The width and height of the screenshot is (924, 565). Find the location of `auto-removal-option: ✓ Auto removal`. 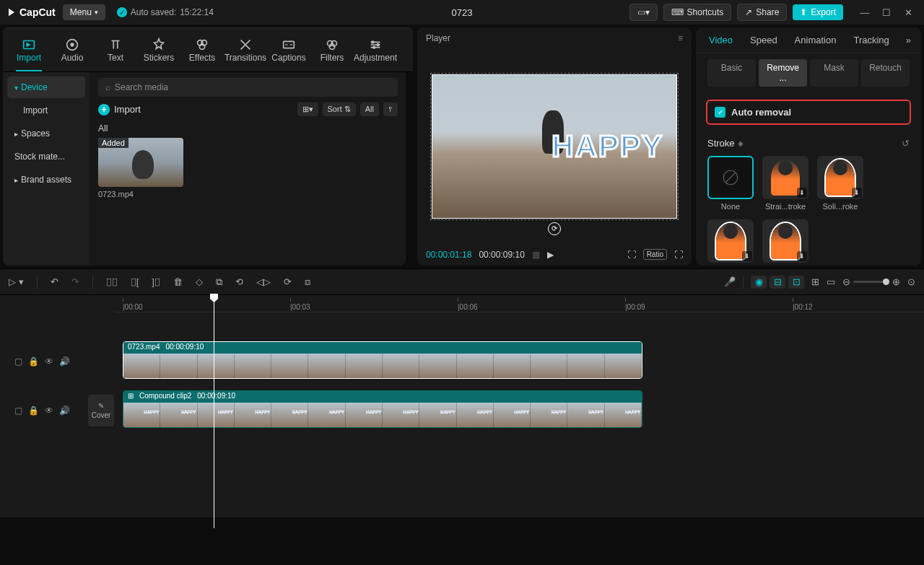

auto-removal-option: ✓ Auto removal is located at coordinates (808, 113).